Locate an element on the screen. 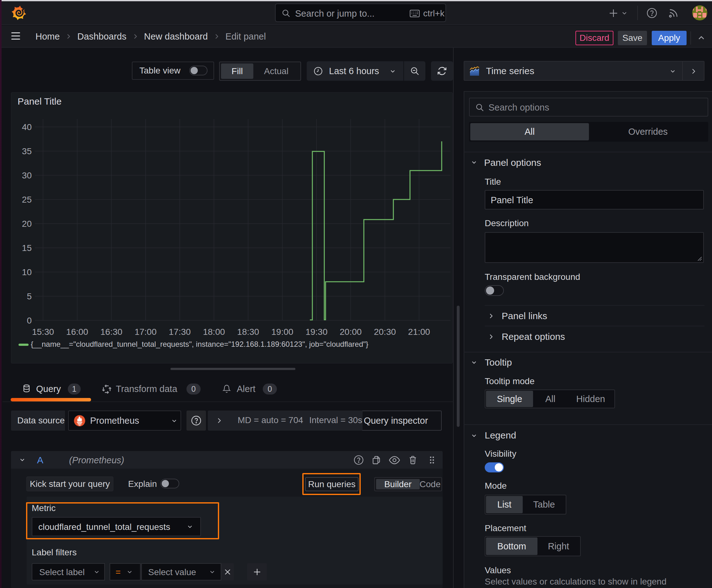 The image size is (712, 588). svg-text: 19:30 is located at coordinates (316, 332).